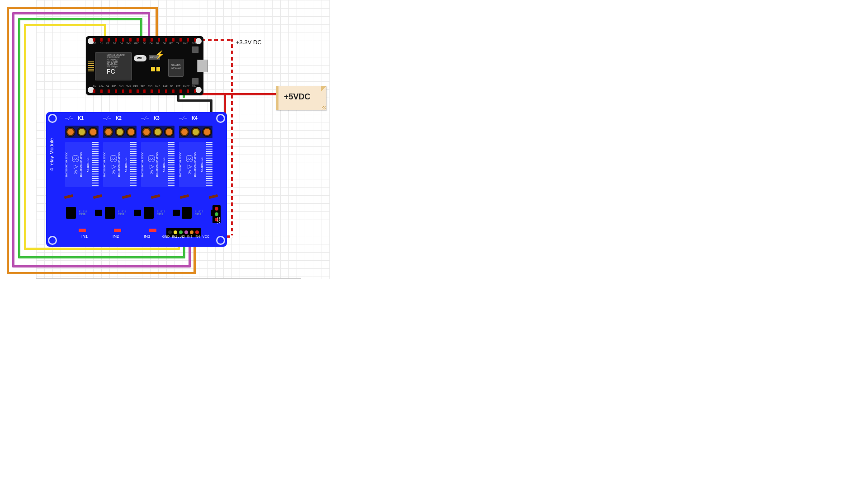 This screenshot has height=488, width=868. Describe the element at coordinates (95, 164) in the screenshot. I see `relay-coil-icon` at that location.